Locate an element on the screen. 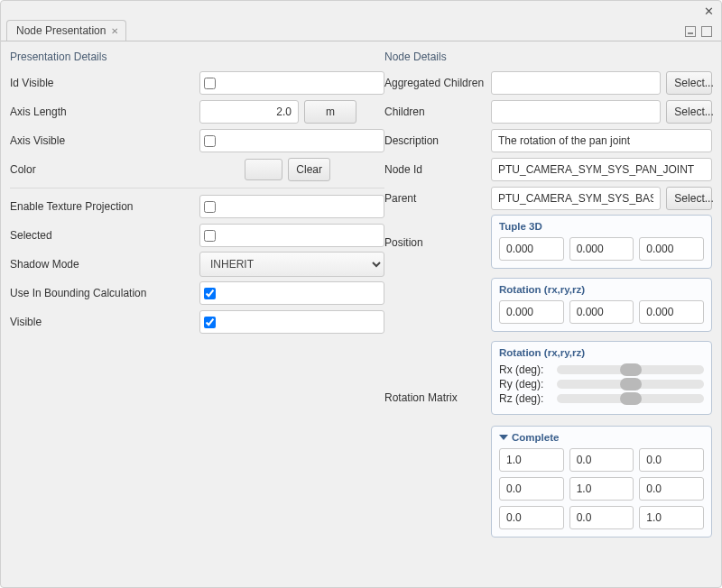 The width and height of the screenshot is (722, 588). use-bounding-label: Use In Bounding Calculation is located at coordinates (105, 293).